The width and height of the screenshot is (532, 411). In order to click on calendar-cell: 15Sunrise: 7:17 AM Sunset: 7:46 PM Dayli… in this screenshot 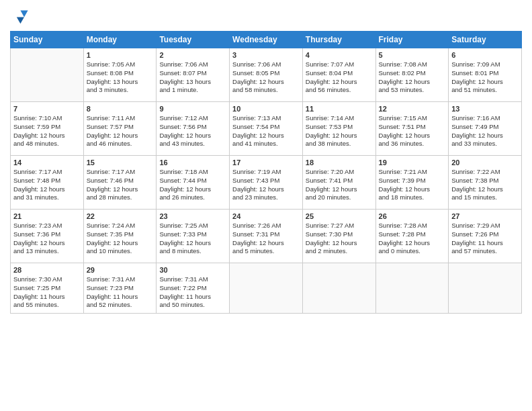, I will do `click(120, 183)`.